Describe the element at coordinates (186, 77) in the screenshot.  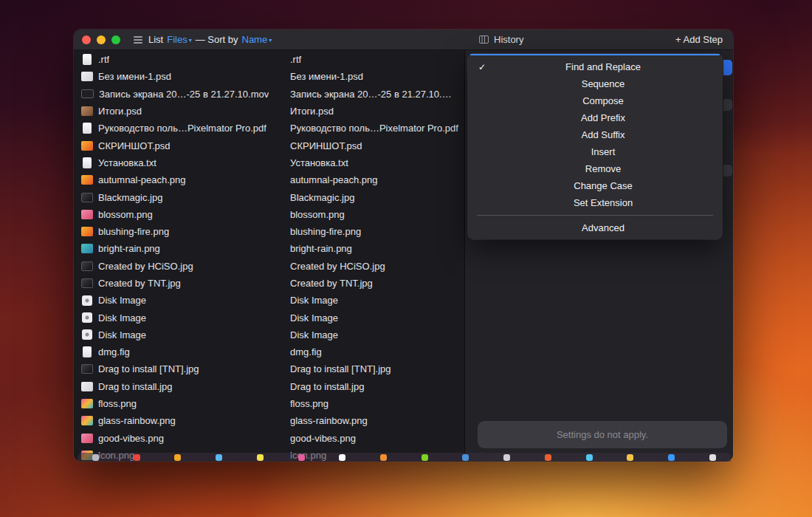
I see `file-original: Без имени-1.psd` at that location.